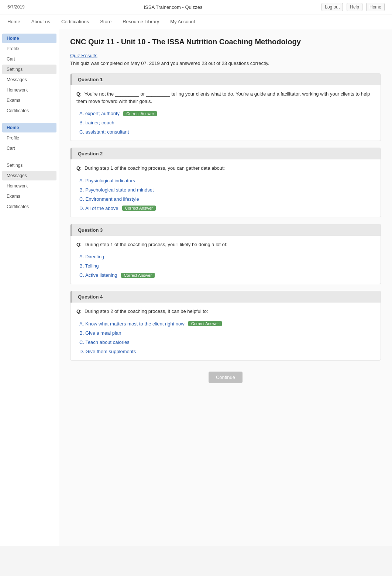 Image resolution: width=392 pixels, height=576 pixels. I want to click on question-3-text: Q: During step 1 of the coaching process…, so click(226, 245).